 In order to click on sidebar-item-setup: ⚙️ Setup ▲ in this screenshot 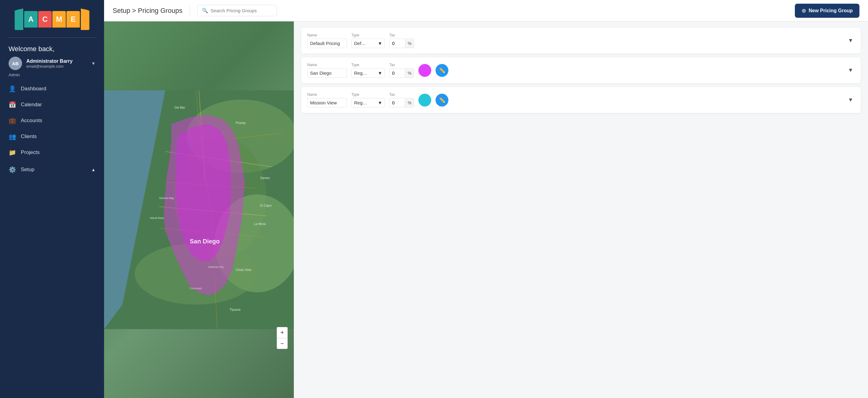, I will do `click(52, 170)`.